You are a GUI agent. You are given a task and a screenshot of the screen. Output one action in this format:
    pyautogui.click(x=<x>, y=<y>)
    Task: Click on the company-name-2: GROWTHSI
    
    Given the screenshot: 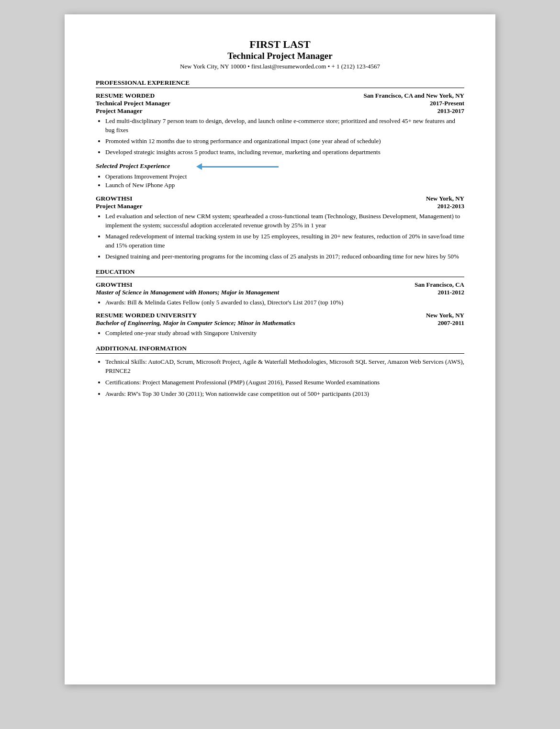 What is the action you would take?
    pyautogui.click(x=114, y=199)
    